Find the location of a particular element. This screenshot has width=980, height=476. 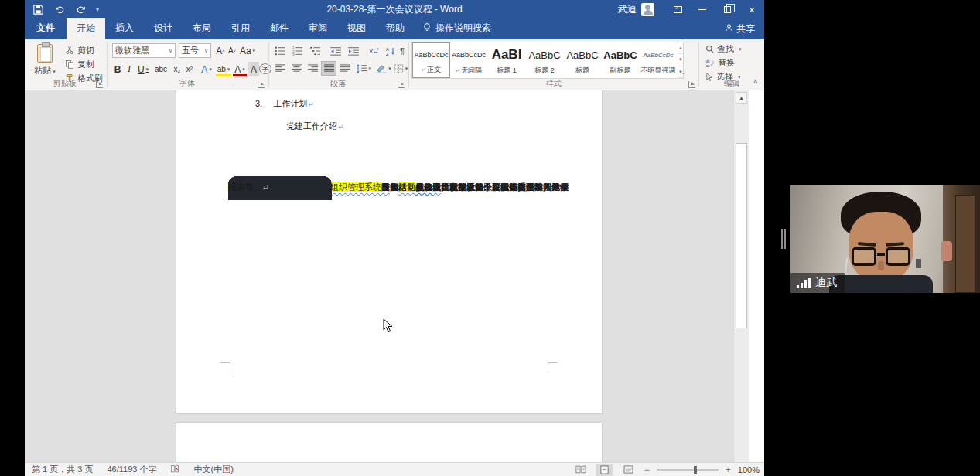

redo-icon is located at coordinates (81, 10).